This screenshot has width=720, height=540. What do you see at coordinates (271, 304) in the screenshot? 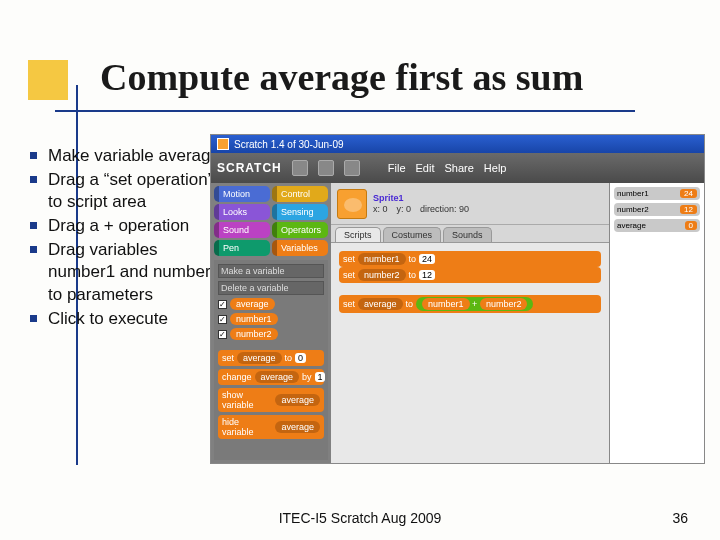
I see `var-checkbox-average: ✓average` at bounding box center [271, 304].